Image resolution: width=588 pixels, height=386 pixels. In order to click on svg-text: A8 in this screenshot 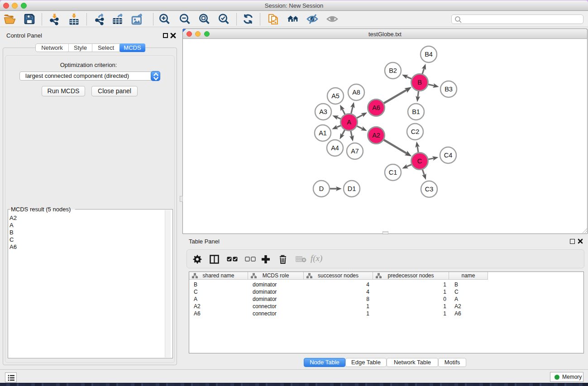, I will do `click(356, 92)`.